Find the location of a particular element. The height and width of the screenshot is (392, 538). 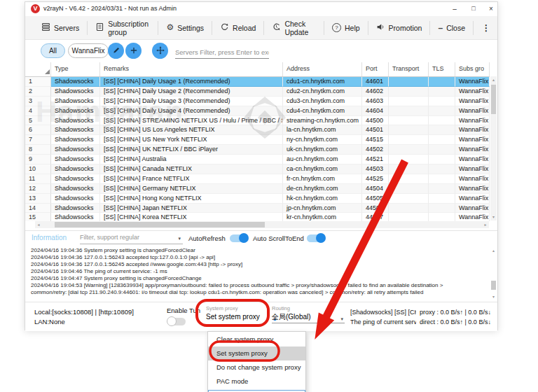

cell-n: 1 is located at coordinates (38, 82).